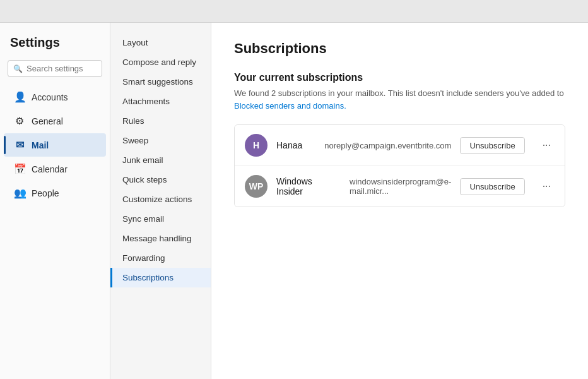 The width and height of the screenshot is (588, 379). I want to click on sidebar-item-accounts: 👤 Accounts, so click(55, 97).